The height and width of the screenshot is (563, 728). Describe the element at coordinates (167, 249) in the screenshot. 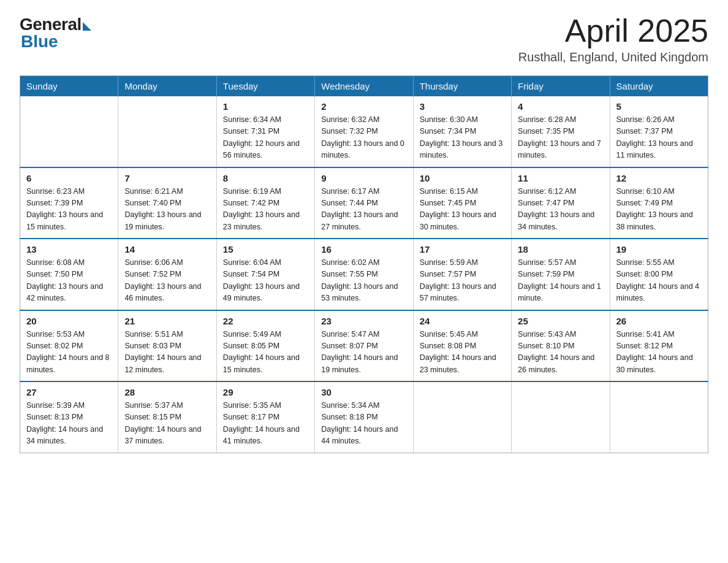

I see `day-number: 14` at that location.